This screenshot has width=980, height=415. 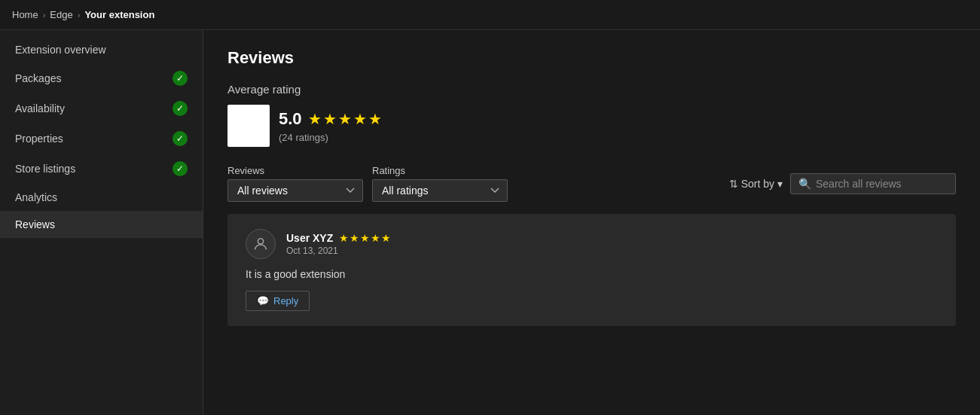 What do you see at coordinates (263, 301) in the screenshot?
I see `reply-icon: 💬` at bounding box center [263, 301].